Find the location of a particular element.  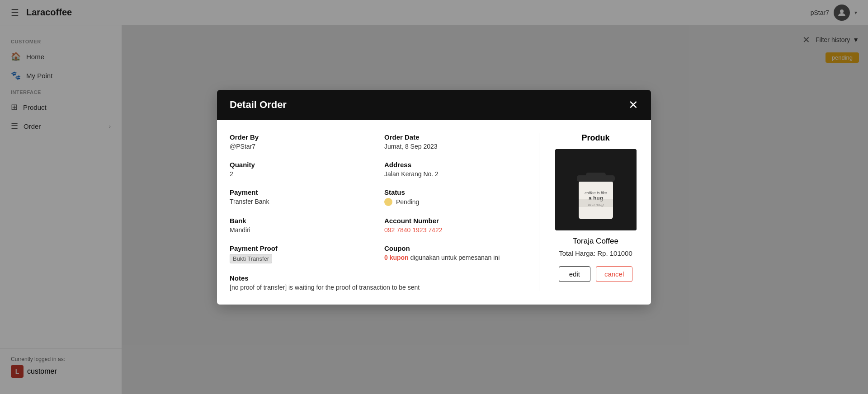

order-date-value: Jumat, 8 Sep 2023 is located at coordinates (453, 146).